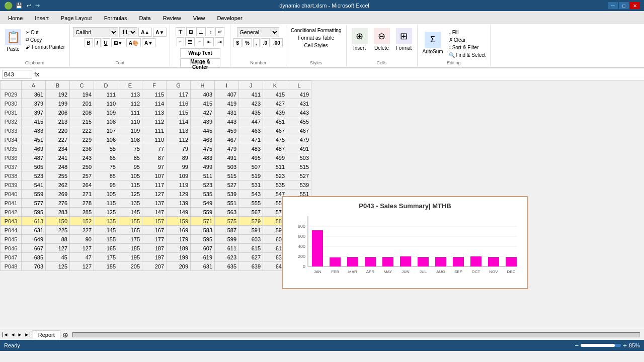 Image resolution: width=644 pixels, height=362 pixels. Describe the element at coordinates (82, 257) in the screenshot. I see `cell: 47` at that location.